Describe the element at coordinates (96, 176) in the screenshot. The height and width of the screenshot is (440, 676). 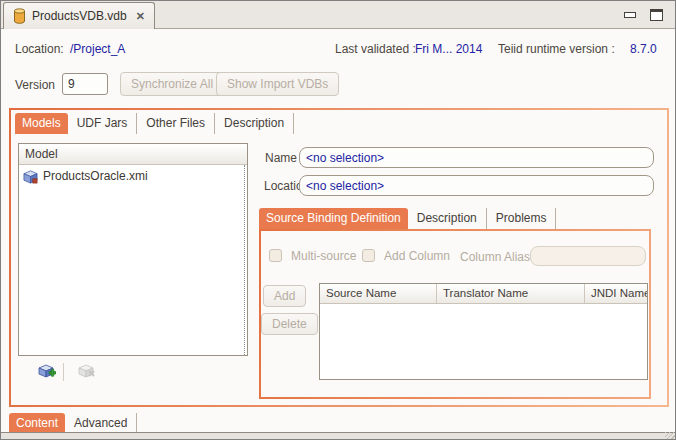
I see `model-name: ProductsOracle.xmi` at that location.